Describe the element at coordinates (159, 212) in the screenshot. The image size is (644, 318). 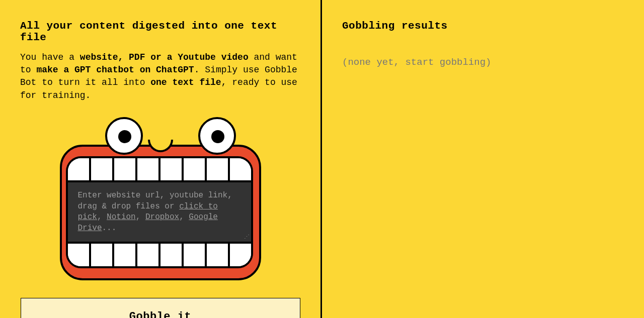
I see `input-placeholder: Enter website url, youtube link, drag & …` at that location.